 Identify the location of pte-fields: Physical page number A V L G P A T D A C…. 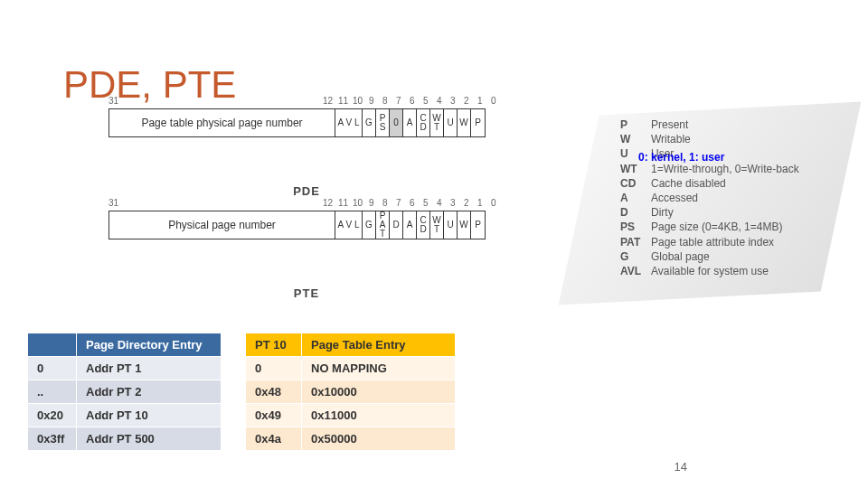
(297, 225).